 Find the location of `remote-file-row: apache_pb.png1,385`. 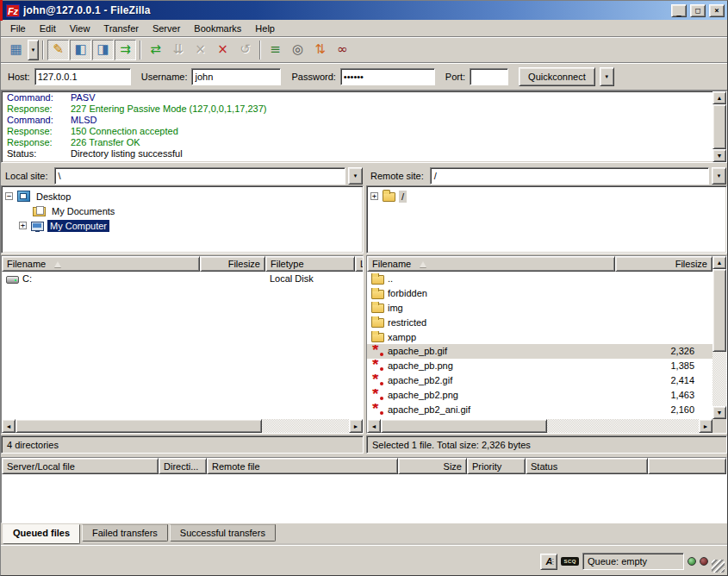

remote-file-row: apache_pb.png1,385 is located at coordinates (539, 366).